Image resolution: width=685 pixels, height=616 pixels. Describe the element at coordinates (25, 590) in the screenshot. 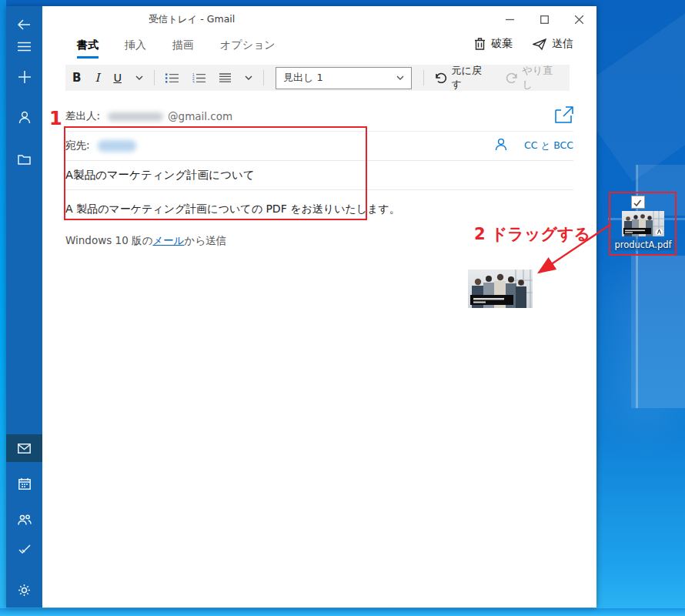

I see `settings-gear-icon` at that location.